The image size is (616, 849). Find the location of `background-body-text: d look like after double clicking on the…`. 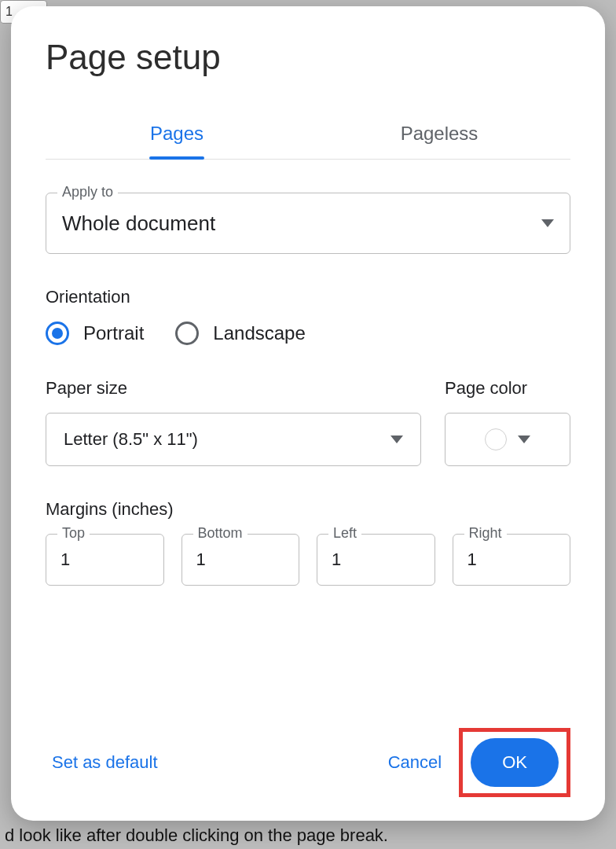

background-body-text: d look like after double clicking on the… is located at coordinates (196, 836).